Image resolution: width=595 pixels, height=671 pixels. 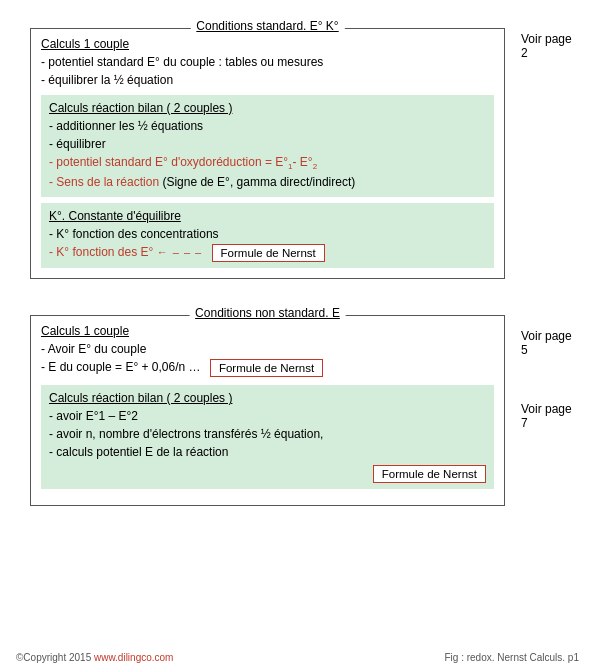 I want to click on nernst-btn-bottom1: Formule de Nernst, so click(x=266, y=368).